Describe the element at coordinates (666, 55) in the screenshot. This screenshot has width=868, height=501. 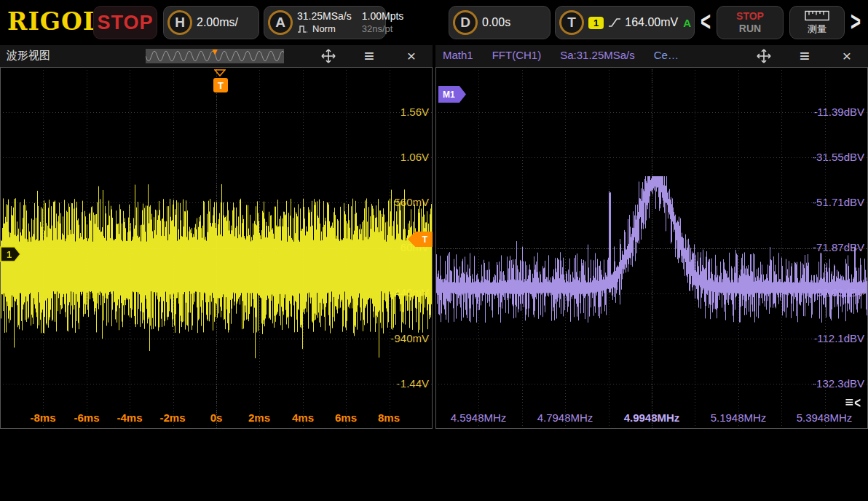
I see `fft-title-center: Ce…` at that location.